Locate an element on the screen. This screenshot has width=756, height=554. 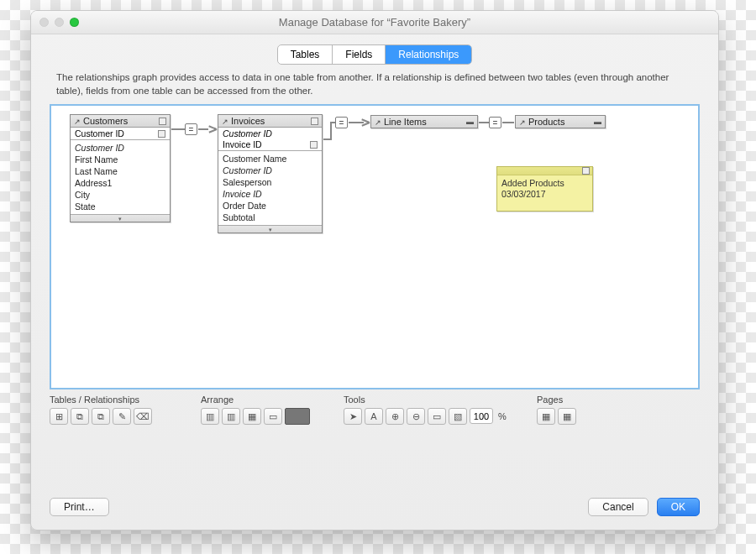
field: State is located at coordinates (120, 206).